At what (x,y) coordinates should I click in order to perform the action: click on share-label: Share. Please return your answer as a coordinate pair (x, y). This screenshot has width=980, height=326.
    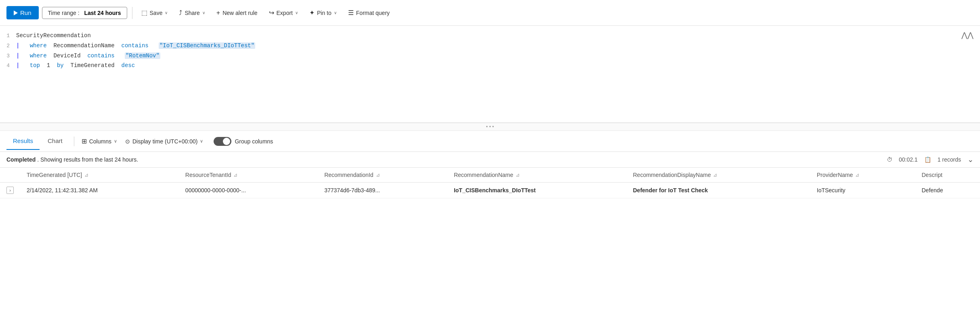
    Looking at the image, I should click on (192, 13).